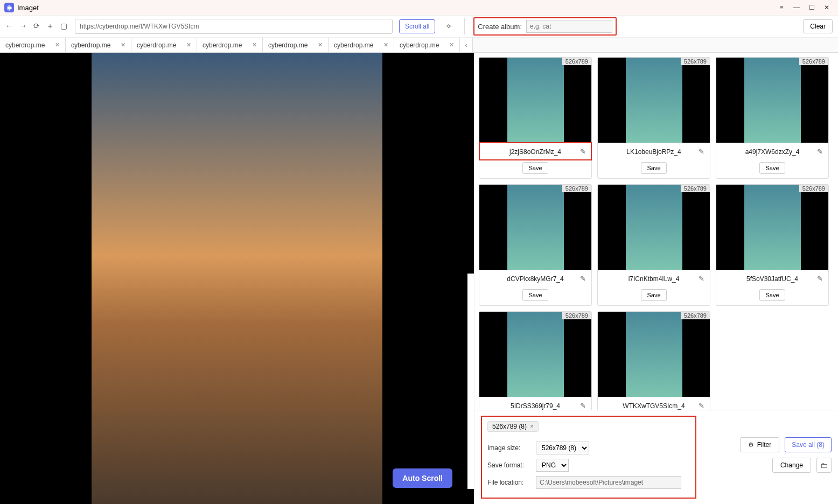  I want to click on close-icon: ✕, so click(827, 8).